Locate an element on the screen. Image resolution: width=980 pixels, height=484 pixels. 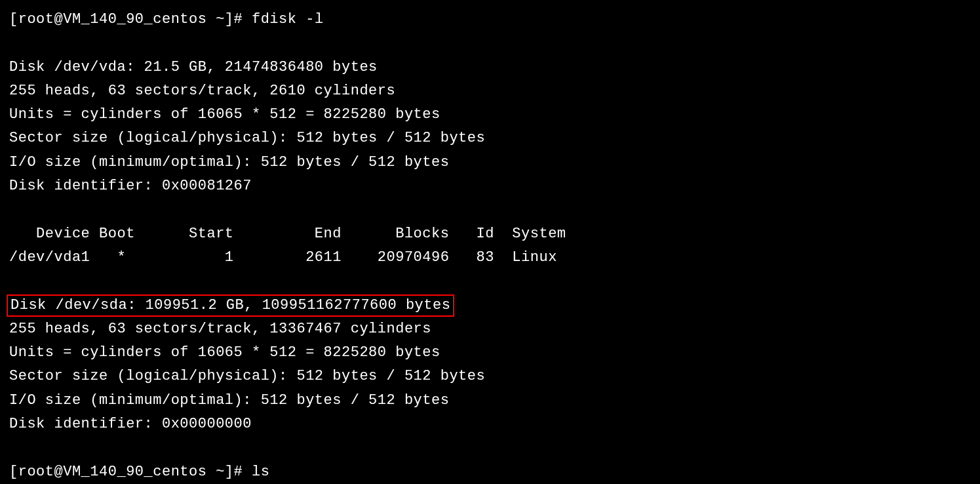
disk1-summary: Disk /dev/vda: 21.5 GB, 21474836480 byte… is located at coordinates (490, 68).